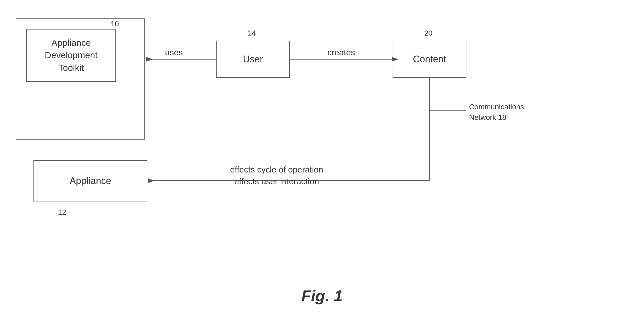 The height and width of the screenshot is (326, 644). I want to click on label-14: 14, so click(252, 33).